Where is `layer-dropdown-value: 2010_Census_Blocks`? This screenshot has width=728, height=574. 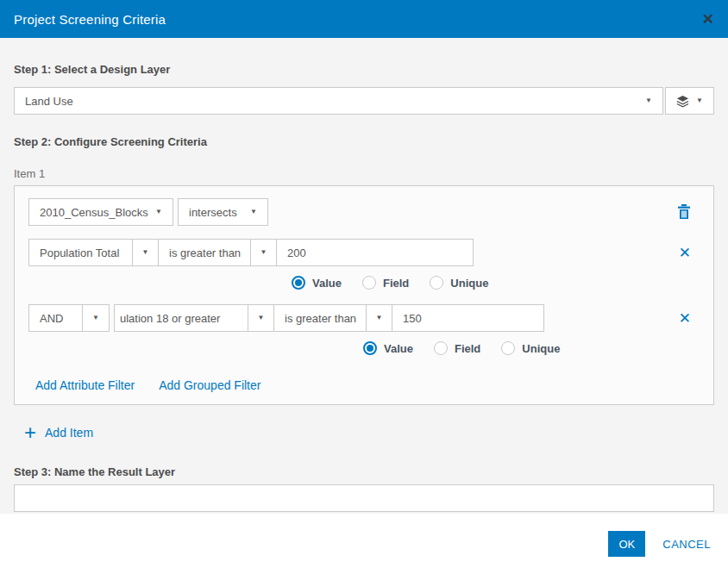 layer-dropdown-value: 2010_Census_Blocks is located at coordinates (89, 212).